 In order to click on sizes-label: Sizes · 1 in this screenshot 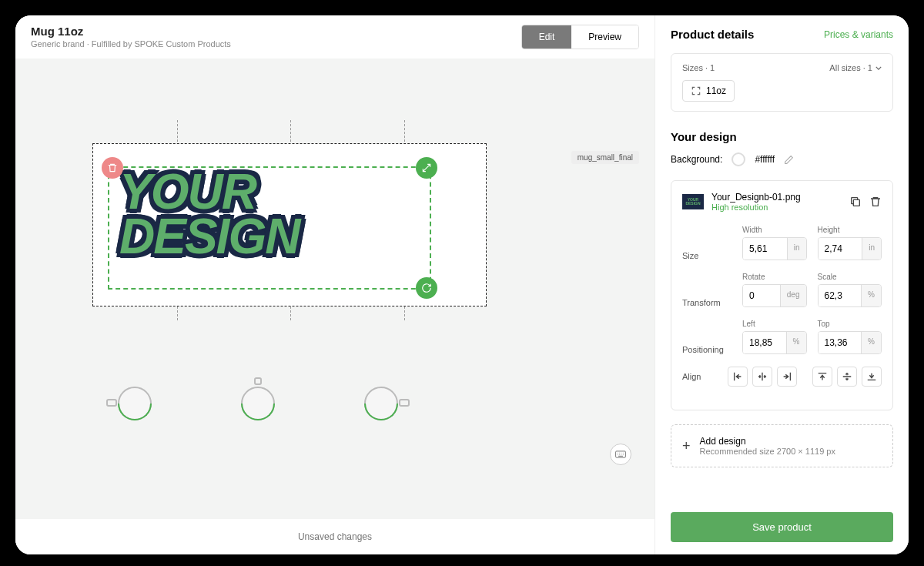, I will do `click(698, 68)`.